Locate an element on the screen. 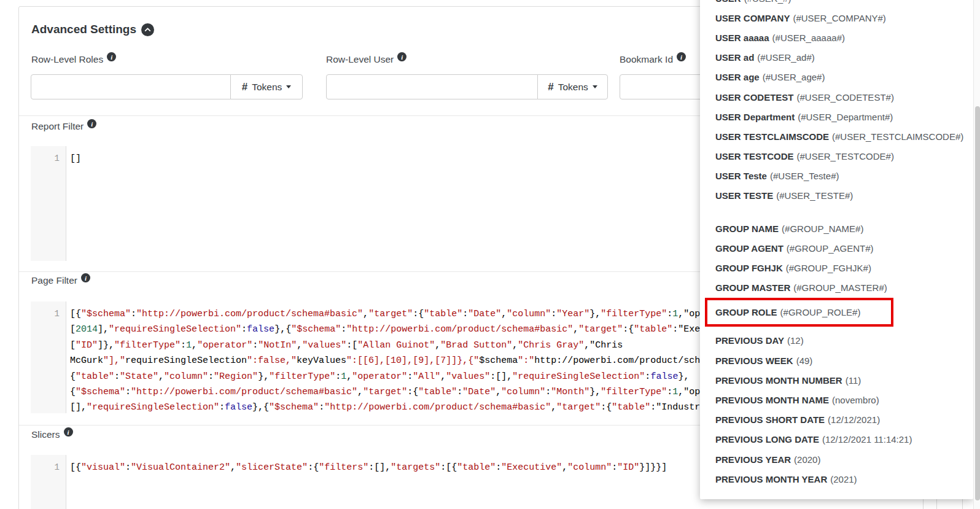  page-title: Advanced Settings is located at coordinates (93, 29).